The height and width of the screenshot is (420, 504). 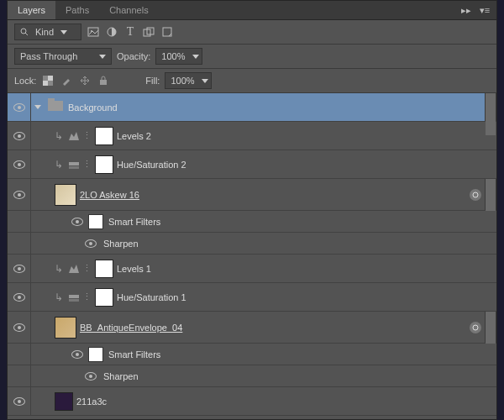 What do you see at coordinates (63, 56) in the screenshot?
I see `blend-mode-select: Pass Through` at bounding box center [63, 56].